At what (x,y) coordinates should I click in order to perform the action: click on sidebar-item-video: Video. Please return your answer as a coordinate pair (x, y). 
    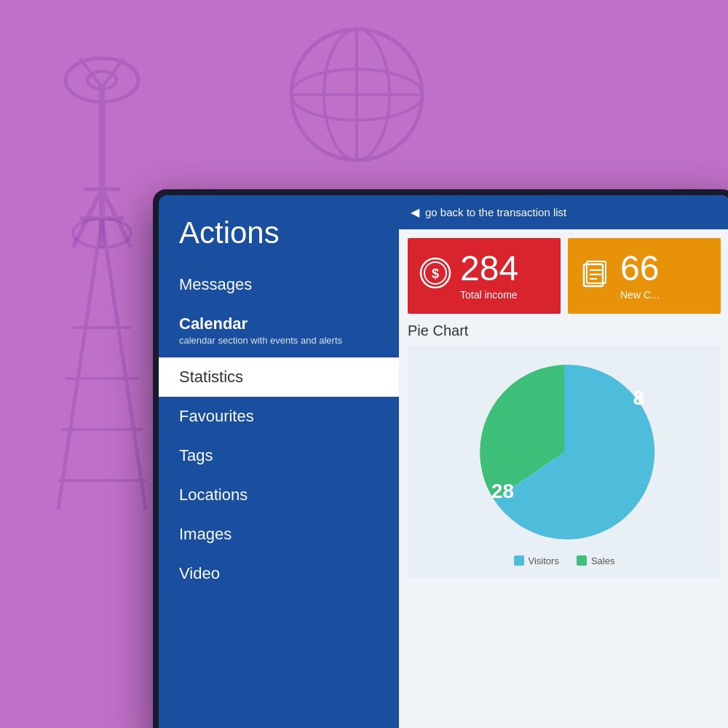
    Looking at the image, I should click on (279, 574).